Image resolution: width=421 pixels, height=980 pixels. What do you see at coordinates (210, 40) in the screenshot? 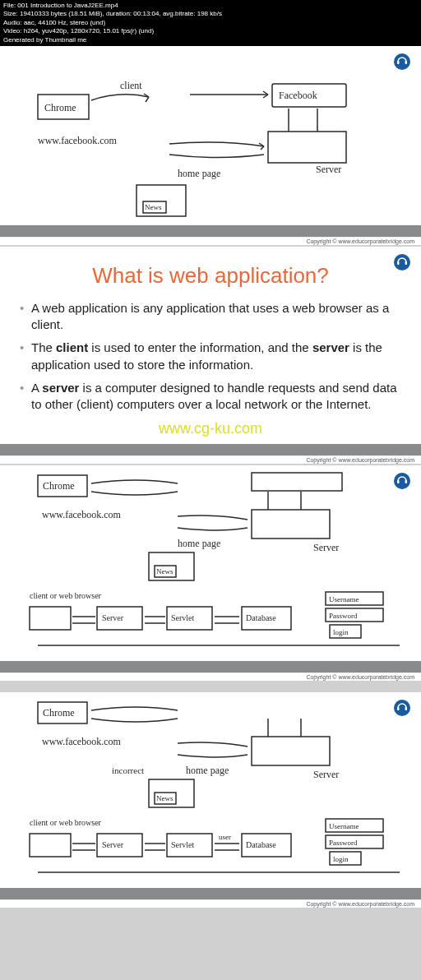
I see `meta-gen: Generated by Thumbnail me` at bounding box center [210, 40].